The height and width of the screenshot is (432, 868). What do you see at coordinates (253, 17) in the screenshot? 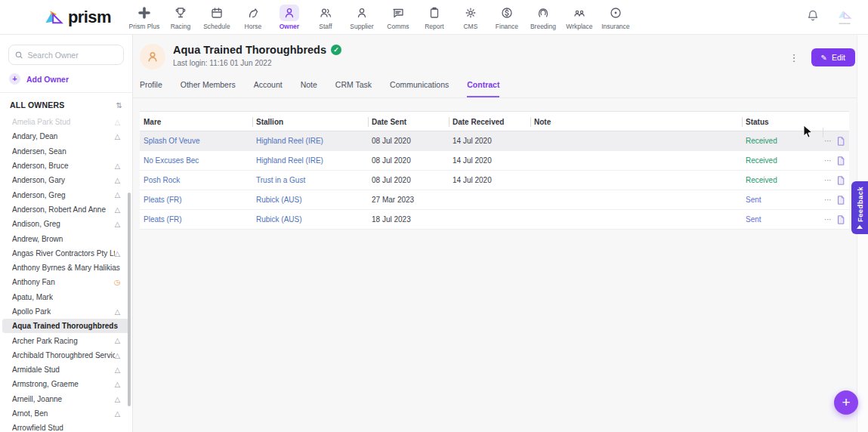
I see `nav-item-horse: Horse` at bounding box center [253, 17].